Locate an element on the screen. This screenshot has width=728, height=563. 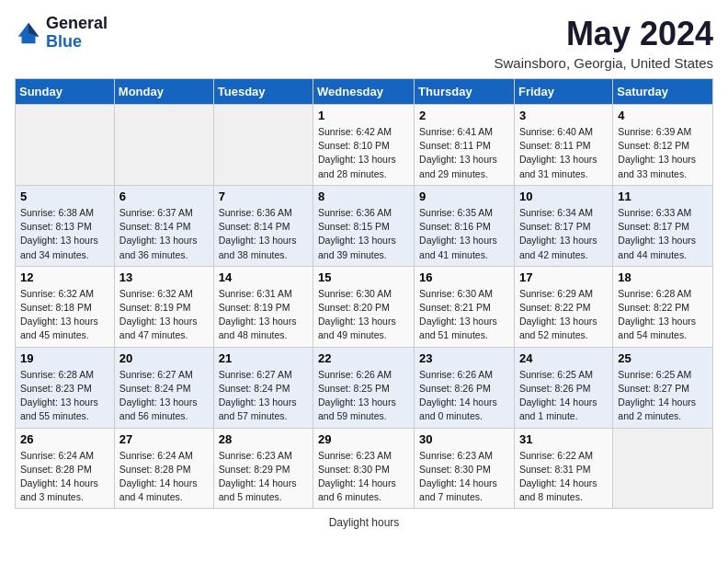
calendar-cell: 5Sunrise: 6:38 AM Sunset: 8:13 PM Daylig… is located at coordinates (65, 225).